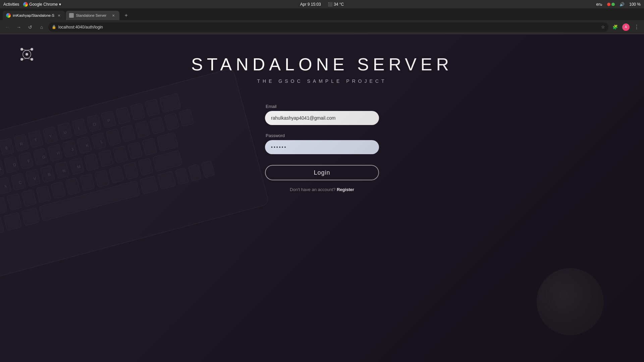 This screenshot has width=644, height=362. Describe the element at coordinates (613, 4) in the screenshot. I see `tray-dot-green` at that location.